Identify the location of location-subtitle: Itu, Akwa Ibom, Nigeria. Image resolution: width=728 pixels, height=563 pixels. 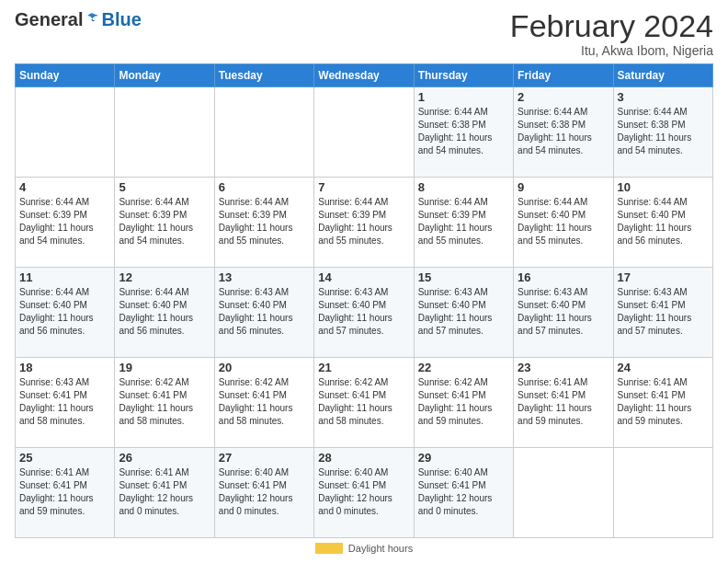
(612, 51).